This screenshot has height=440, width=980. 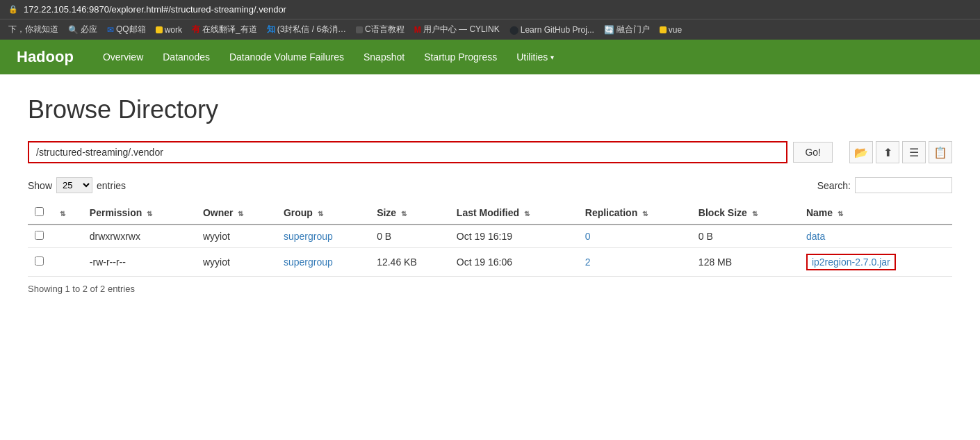 I want to click on nav-snapshot: Snapshot, so click(x=384, y=57).